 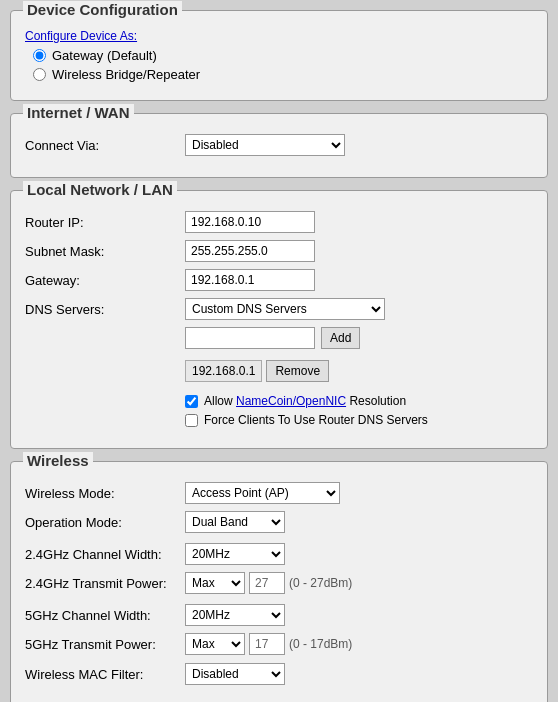 What do you see at coordinates (285, 309) in the screenshot?
I see `dns-servers-select: Custom DNS Servers Automatic Manual` at bounding box center [285, 309].